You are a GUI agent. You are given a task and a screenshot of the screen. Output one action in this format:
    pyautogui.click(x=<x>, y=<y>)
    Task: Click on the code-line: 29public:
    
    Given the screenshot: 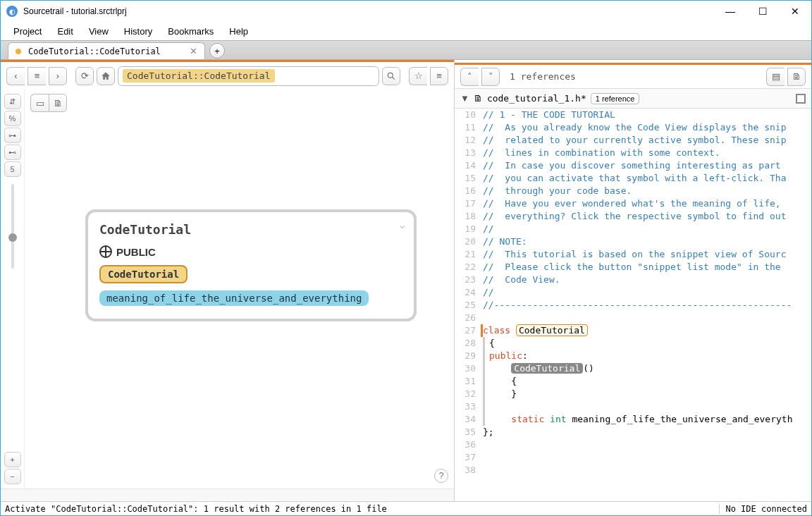 What is the action you would take?
    pyautogui.click(x=633, y=356)
    